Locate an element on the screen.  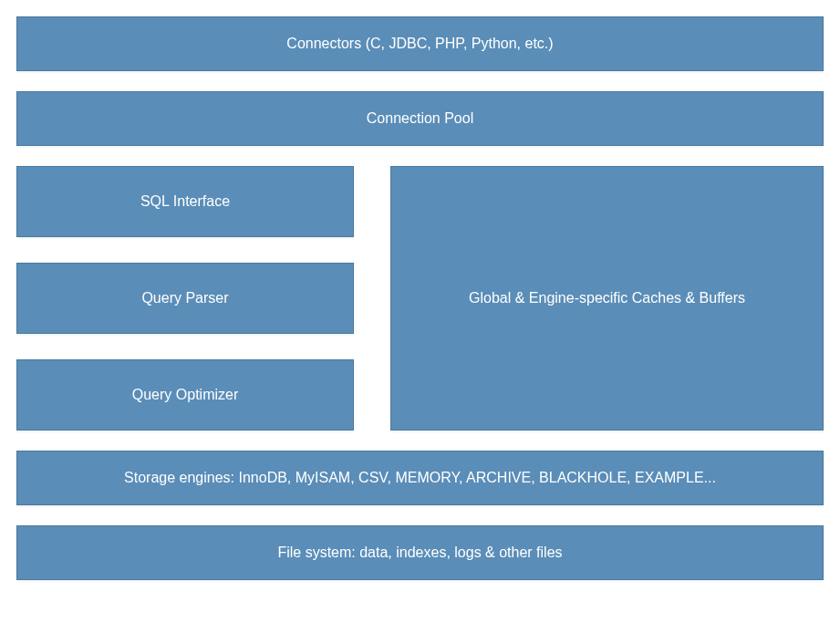
sql-interface-box: SQL Interface is located at coordinates (185, 202).